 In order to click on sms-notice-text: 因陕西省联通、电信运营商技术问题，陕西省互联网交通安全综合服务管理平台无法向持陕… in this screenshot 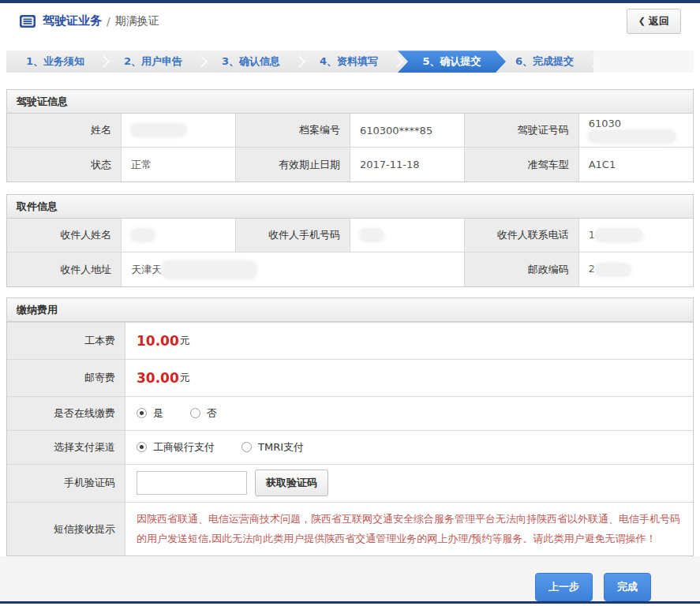, I will do `click(409, 529)`.